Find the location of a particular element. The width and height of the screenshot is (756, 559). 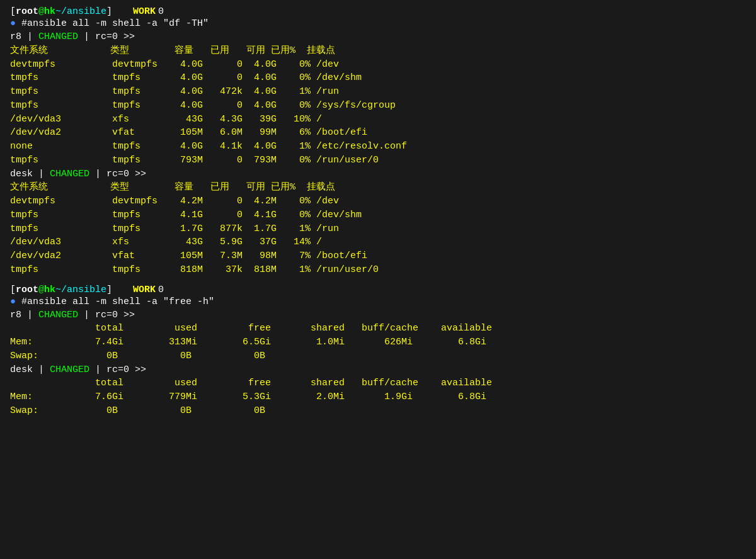

prompt-at-2: @ is located at coordinates (42, 290).